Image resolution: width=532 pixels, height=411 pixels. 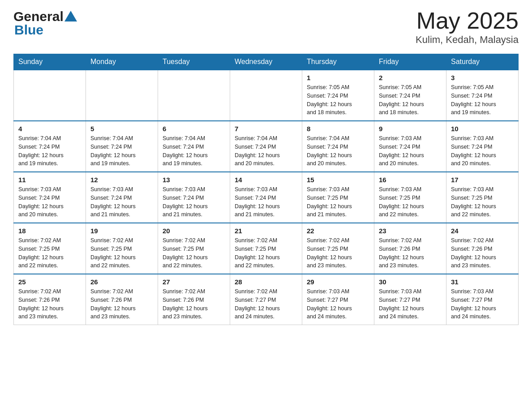 What do you see at coordinates (483, 62) in the screenshot?
I see `weekday-header-saturday: Saturday` at bounding box center [483, 62].